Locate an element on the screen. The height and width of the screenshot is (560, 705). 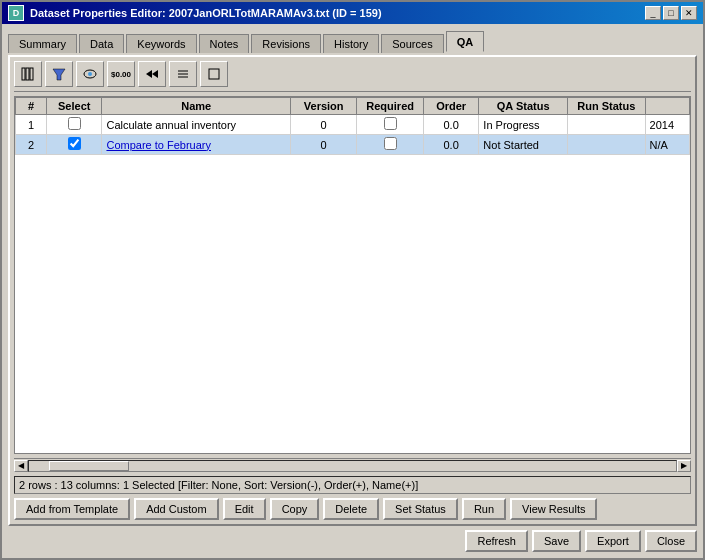
tab-sources: Sources is located at coordinates (412, 44).